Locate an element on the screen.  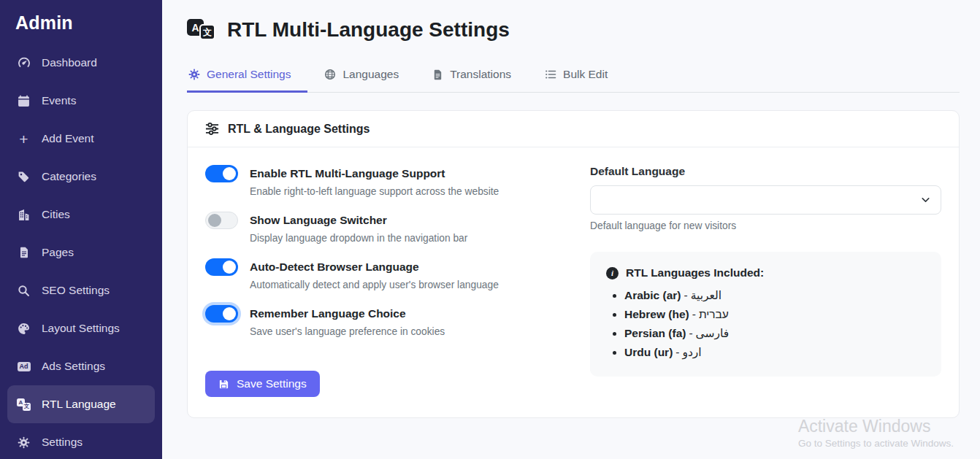
toggle-description: Display language dropdown in the navigat… is located at coordinates (403, 238).